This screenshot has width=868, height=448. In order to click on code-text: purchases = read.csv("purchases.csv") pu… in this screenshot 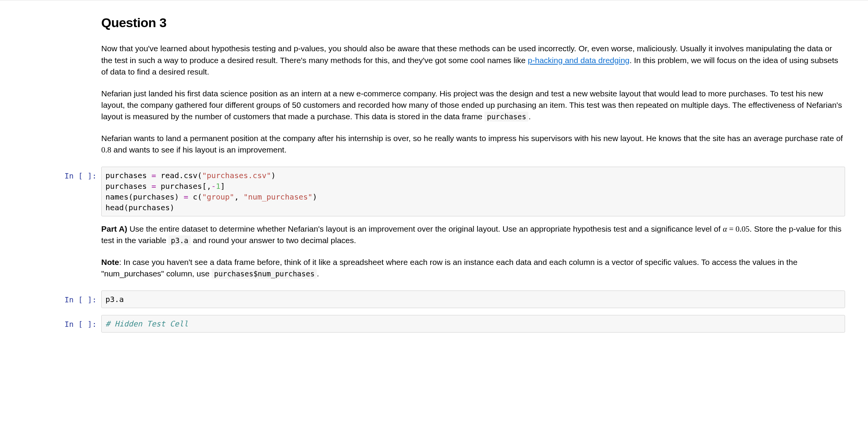, I will do `click(473, 192)`.